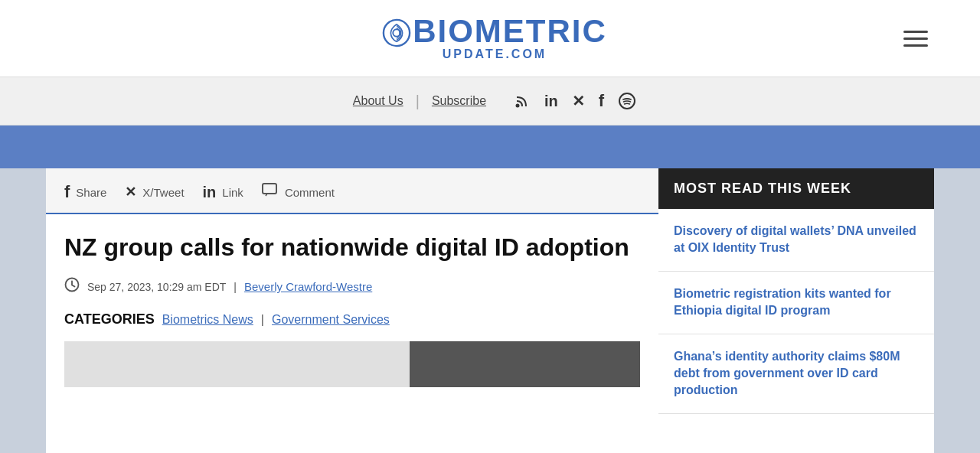 The height and width of the screenshot is (453, 980). I want to click on article-meta: Sep 27, 2023, 10:29 am EDT | Beverly Cra…, so click(352, 286).